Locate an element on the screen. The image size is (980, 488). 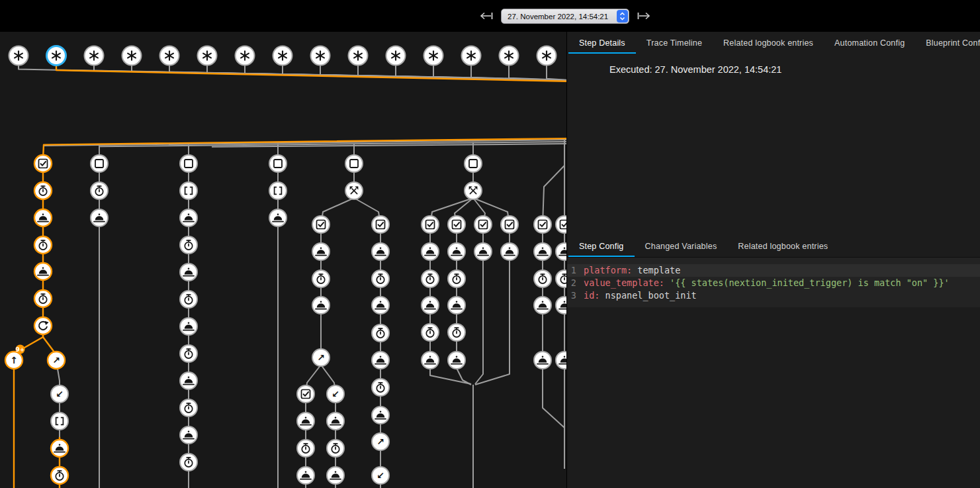
previous-run-button is located at coordinates (486, 17).